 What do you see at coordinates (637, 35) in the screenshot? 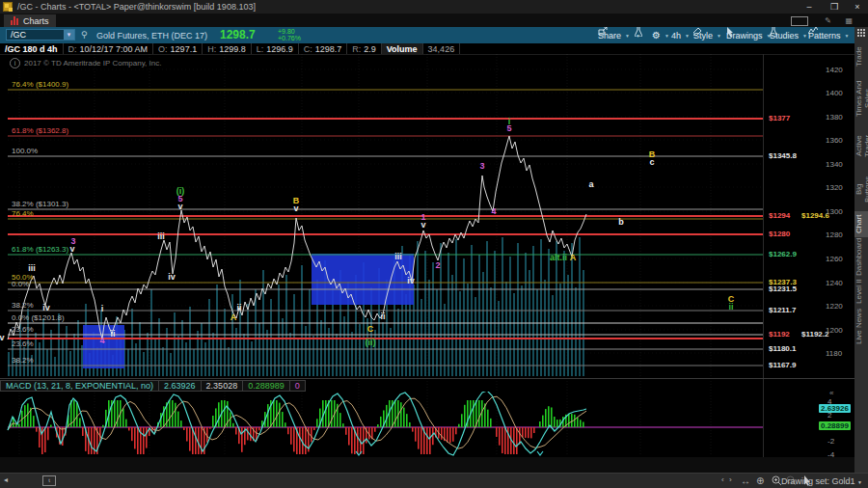
I see `flask-button: ▼` at bounding box center [637, 35].